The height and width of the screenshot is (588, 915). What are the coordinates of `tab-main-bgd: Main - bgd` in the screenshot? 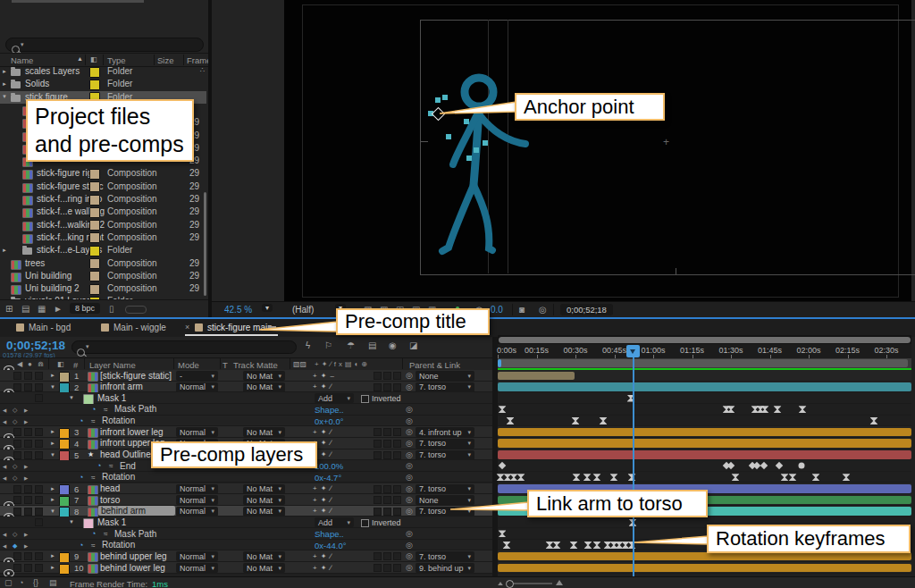 It's located at (50, 327).